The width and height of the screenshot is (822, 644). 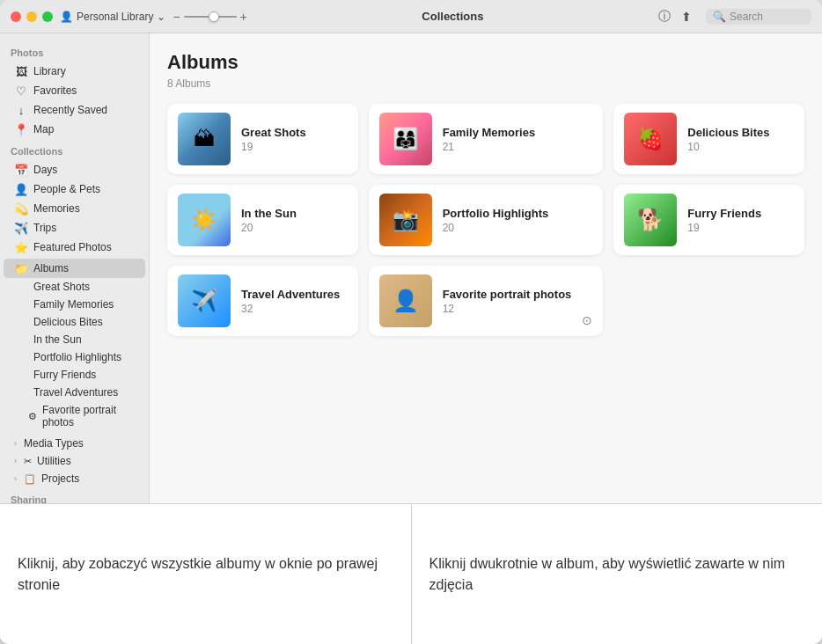 I want to click on sidebar-label-albums: Albums, so click(x=51, y=268).